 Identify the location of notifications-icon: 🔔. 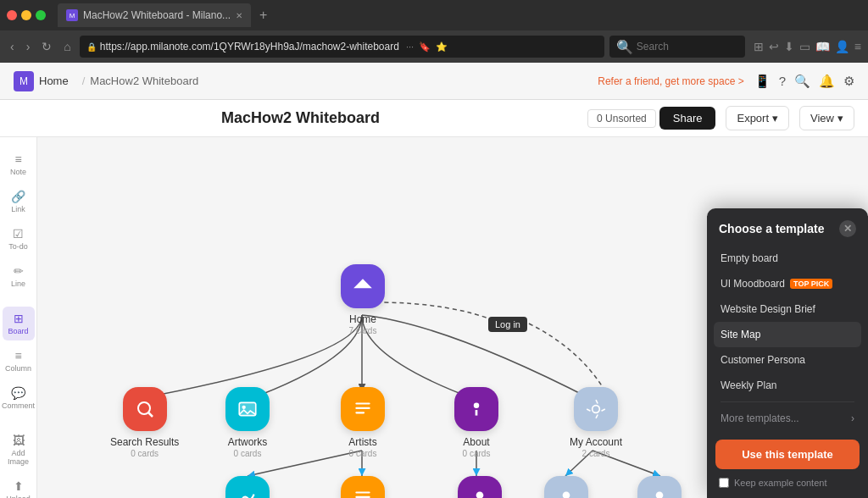
(827, 81).